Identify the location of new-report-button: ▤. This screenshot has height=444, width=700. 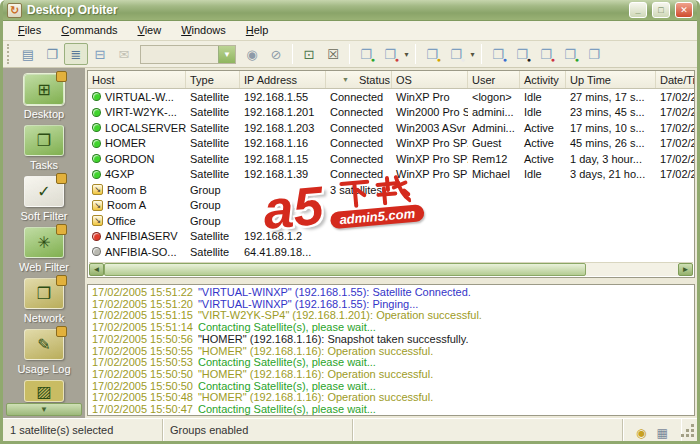
(28, 54).